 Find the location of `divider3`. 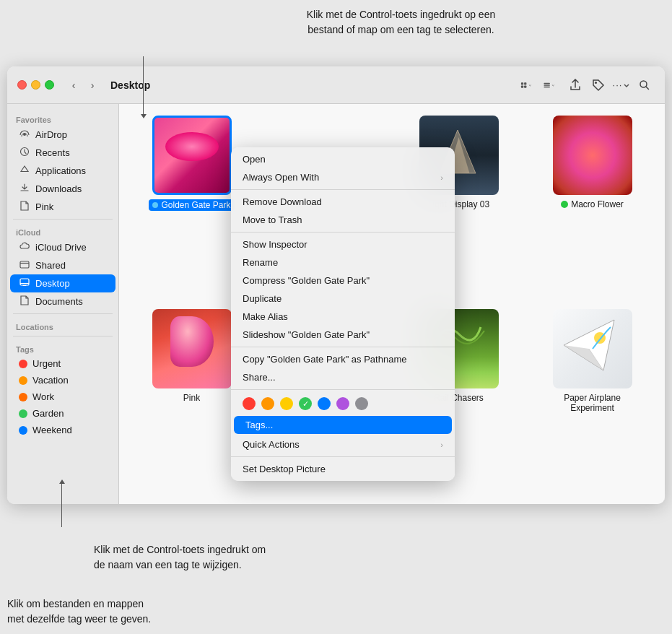

divider3 is located at coordinates (63, 336).